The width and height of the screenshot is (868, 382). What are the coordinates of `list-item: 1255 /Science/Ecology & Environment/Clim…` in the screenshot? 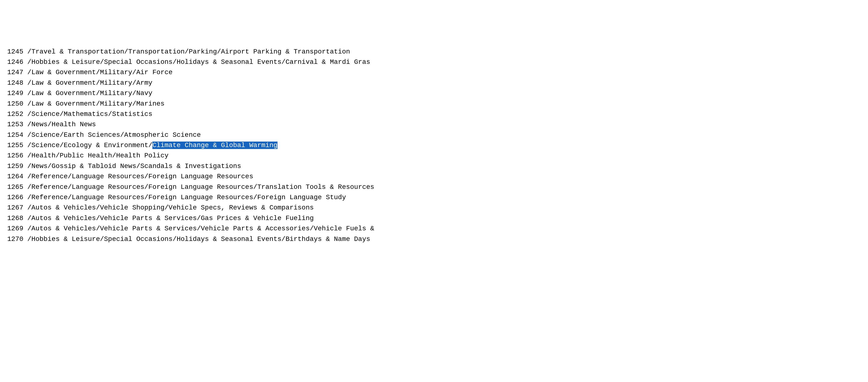 It's located at (434, 146).